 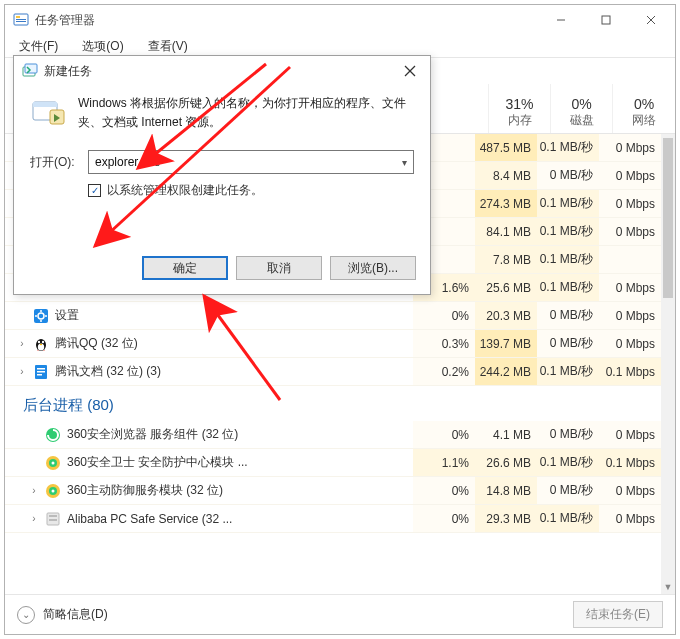 I want to click on process-name: 腾讯QQ (32 位), so click(x=96, y=344).